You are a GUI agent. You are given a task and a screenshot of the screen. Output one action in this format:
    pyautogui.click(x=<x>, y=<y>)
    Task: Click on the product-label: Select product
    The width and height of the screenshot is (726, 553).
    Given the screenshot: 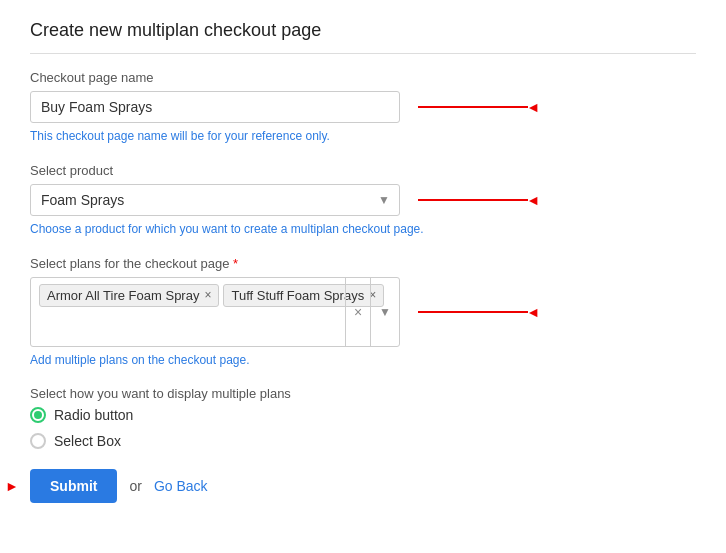 What is the action you would take?
    pyautogui.click(x=363, y=170)
    